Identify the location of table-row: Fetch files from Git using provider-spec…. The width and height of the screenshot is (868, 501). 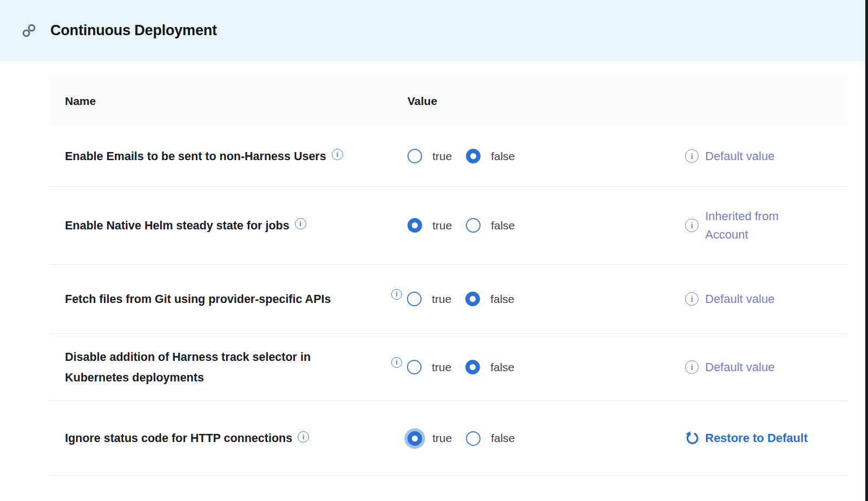
(448, 299).